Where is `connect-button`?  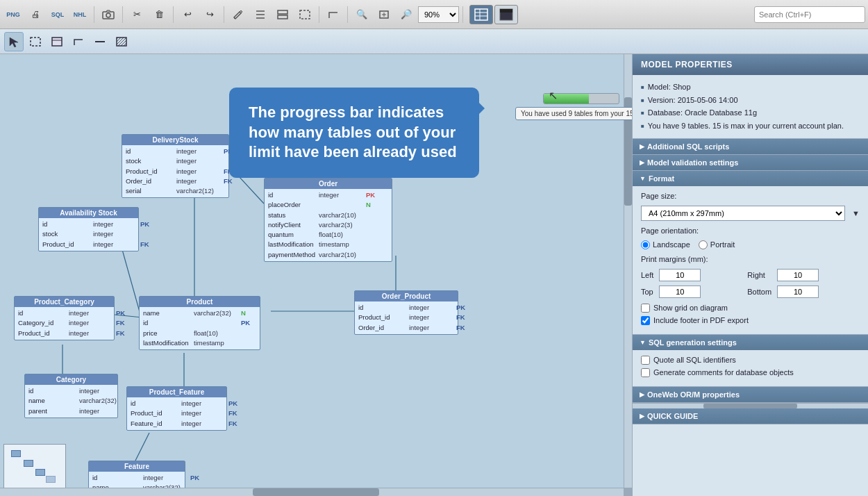 connect-button is located at coordinates (333, 15).